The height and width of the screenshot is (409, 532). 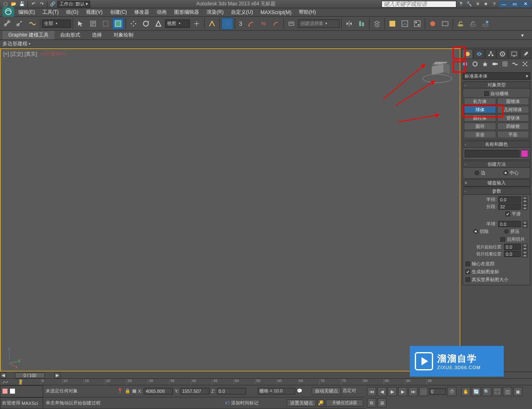 I want to click on bind-spacewarp-icon, so click(x=32, y=24).